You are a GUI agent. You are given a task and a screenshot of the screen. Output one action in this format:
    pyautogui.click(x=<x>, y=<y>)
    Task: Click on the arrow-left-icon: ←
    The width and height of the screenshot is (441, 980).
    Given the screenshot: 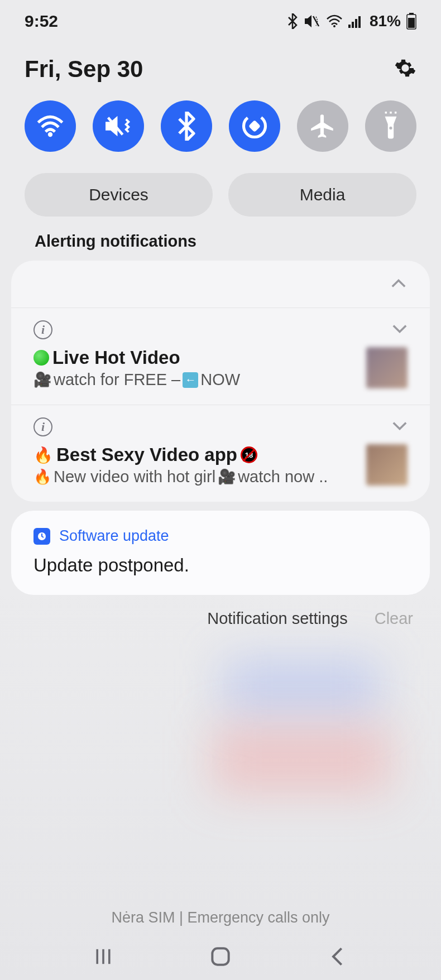 What is the action you would take?
    pyautogui.click(x=190, y=380)
    